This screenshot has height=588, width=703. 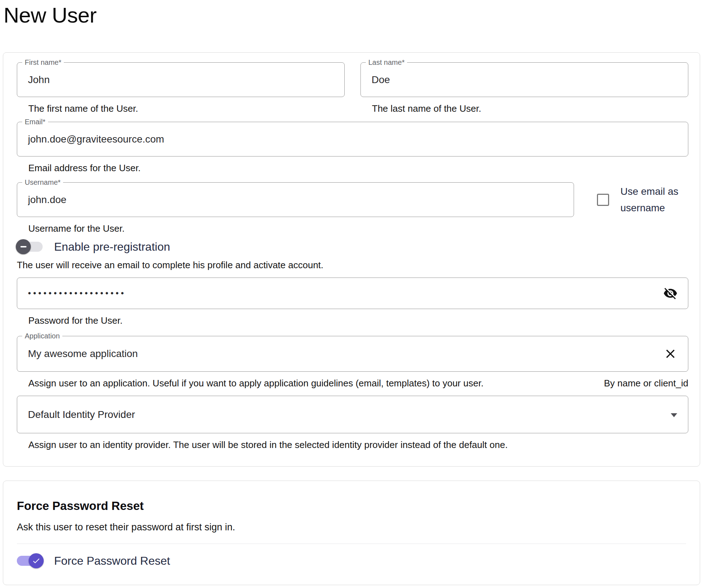 I want to click on application-hint: Assign user to an application. Useful if…, so click(x=256, y=383).